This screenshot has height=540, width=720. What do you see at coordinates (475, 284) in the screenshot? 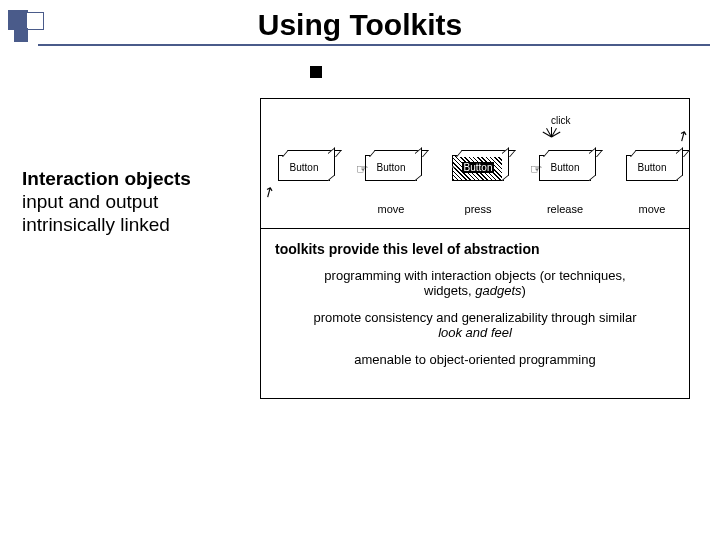
I see `abstraction-point-1: programming with interaction objects (or…` at bounding box center [475, 284].